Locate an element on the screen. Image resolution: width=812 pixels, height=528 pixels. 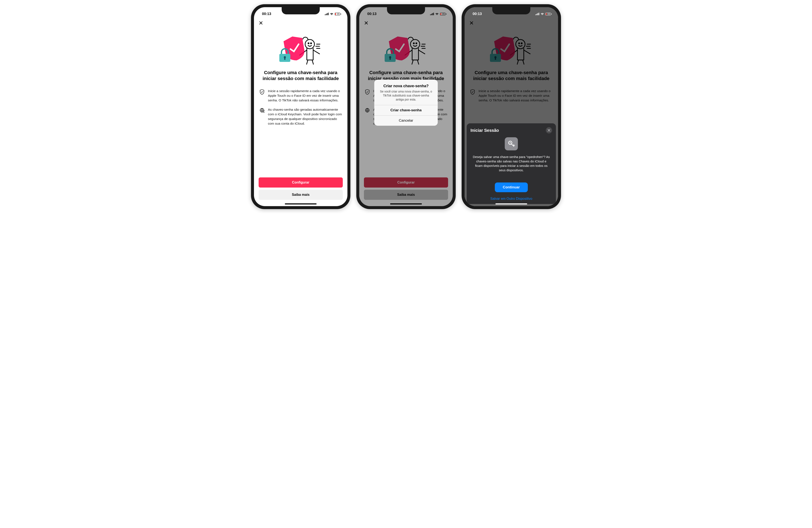
phone-mockup-3: 00:13 15 ✕ is located at coordinates (511, 106).